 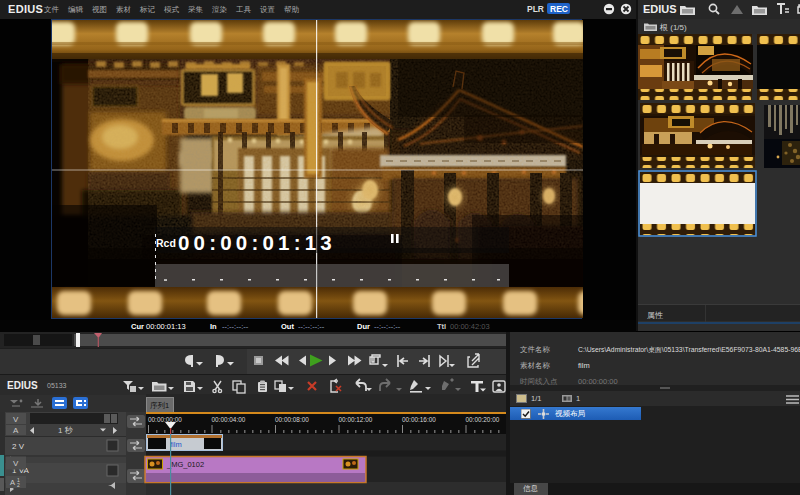 What do you see at coordinates (419, 420) in the screenshot?
I see `svg-text: 00:00:16:00` at bounding box center [419, 420].